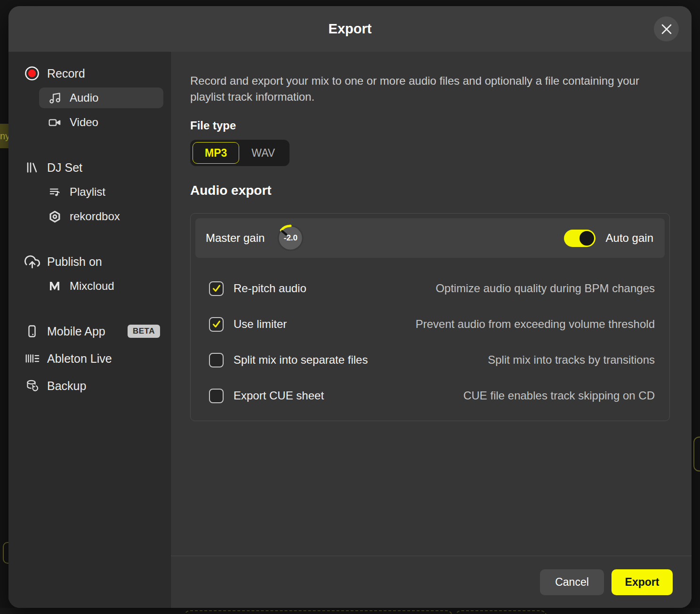 The height and width of the screenshot is (614, 700). I want to click on option-label: Export CUE sheet, so click(279, 396).